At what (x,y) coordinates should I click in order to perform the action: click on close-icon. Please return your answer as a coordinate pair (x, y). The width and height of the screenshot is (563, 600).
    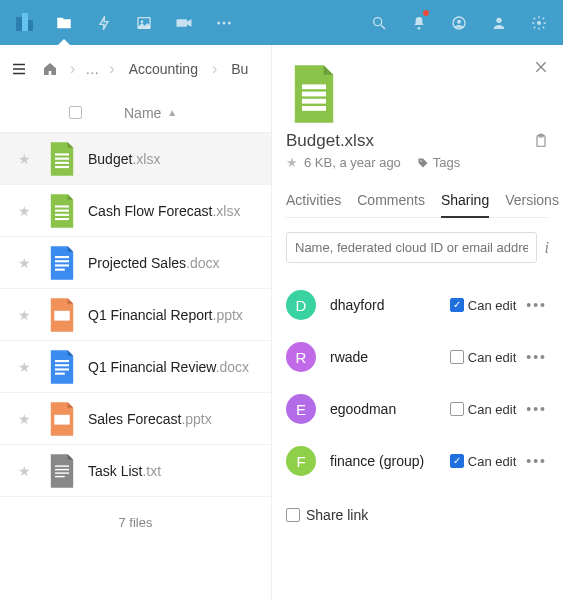
    Looking at the image, I should click on (541, 67).